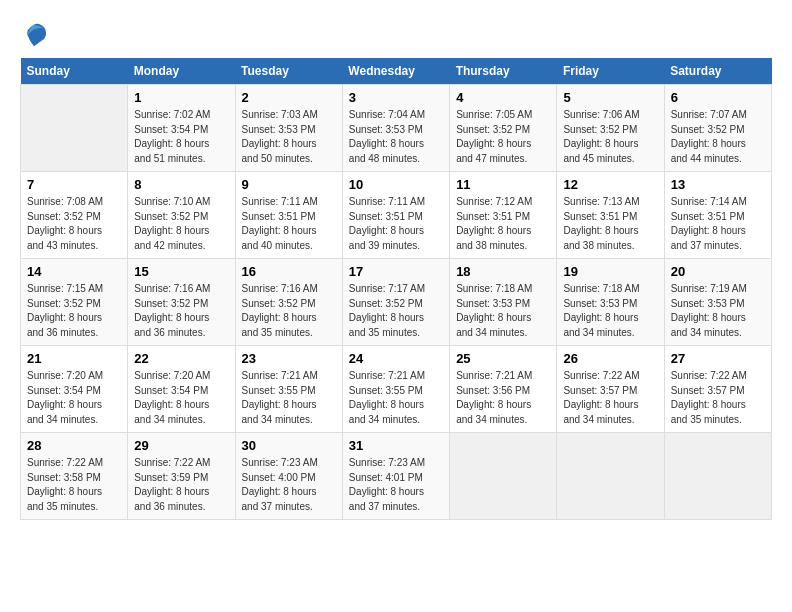  Describe the element at coordinates (181, 485) in the screenshot. I see `day-info: Sunrise: 7:22 AMSunset: 3:59 PMDaylight:…` at that location.